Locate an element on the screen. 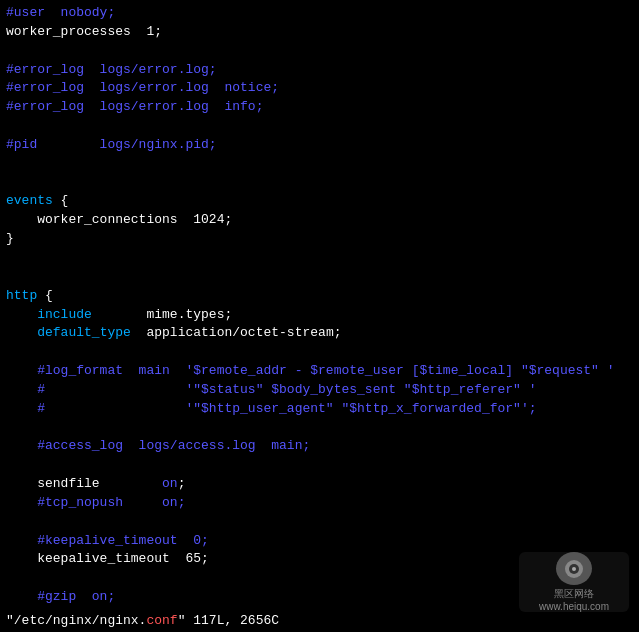 This screenshot has height=632, width=639. code-text: default_type is located at coordinates (84, 332).